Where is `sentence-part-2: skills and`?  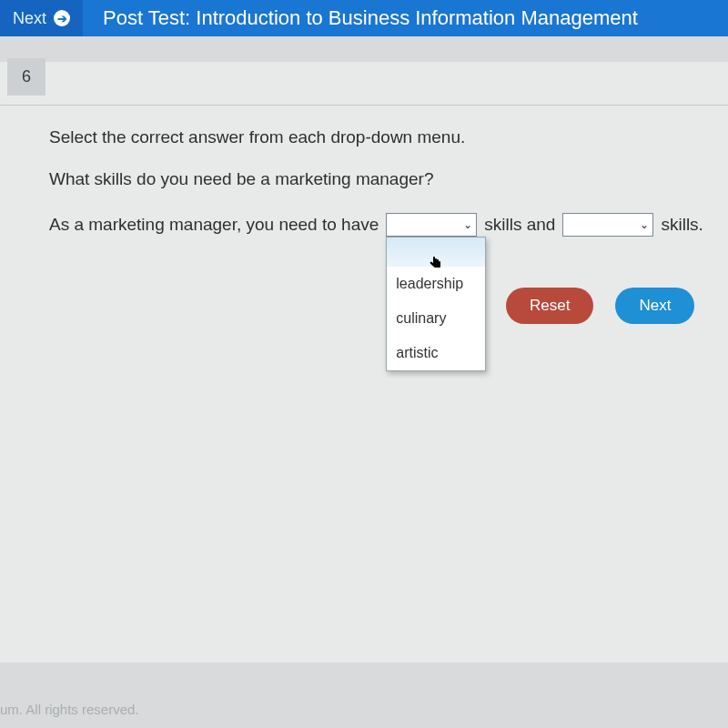 sentence-part-2: skills and is located at coordinates (520, 225).